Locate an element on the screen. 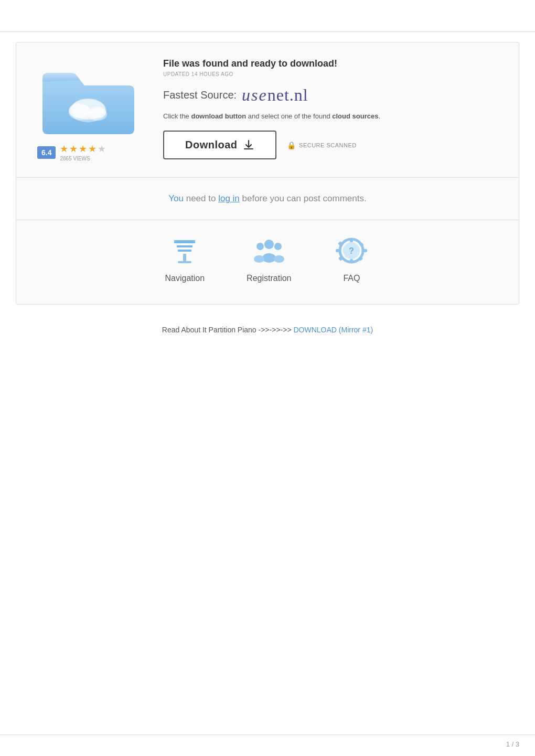 This screenshot has width=535, height=756. navigation-icon is located at coordinates (185, 252).